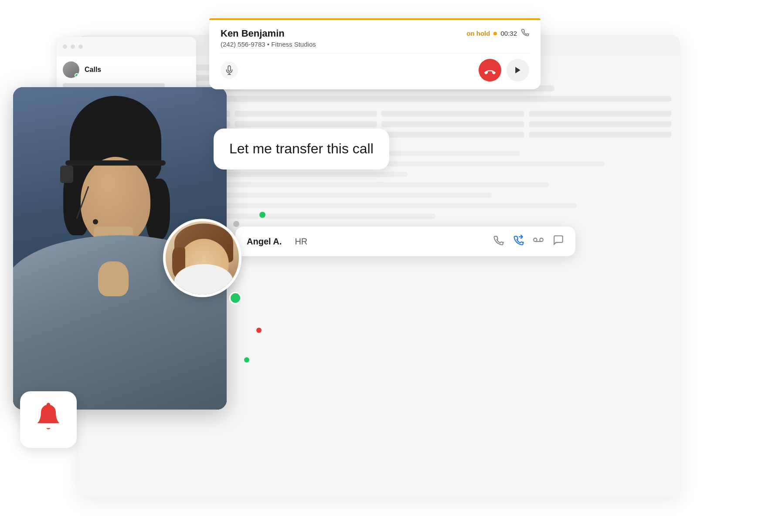 The width and height of the screenshot is (782, 532). I want to click on status-indicator-green-bottom, so click(247, 360).